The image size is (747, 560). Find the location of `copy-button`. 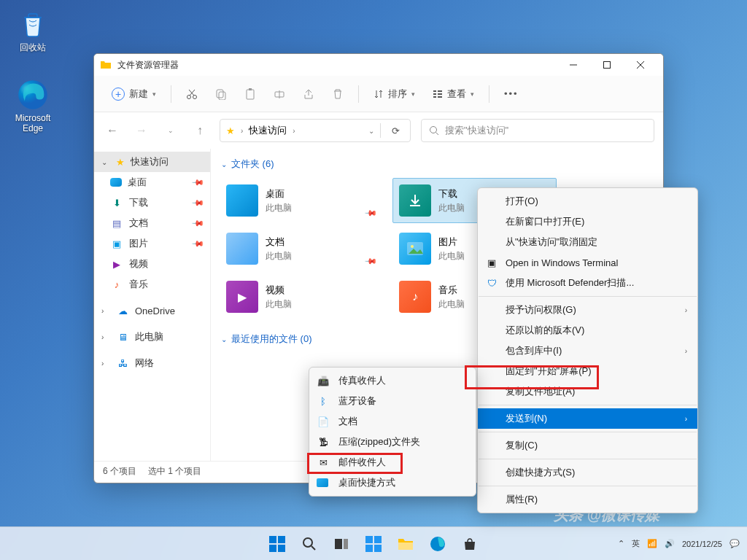

copy-button is located at coordinates (221, 94).